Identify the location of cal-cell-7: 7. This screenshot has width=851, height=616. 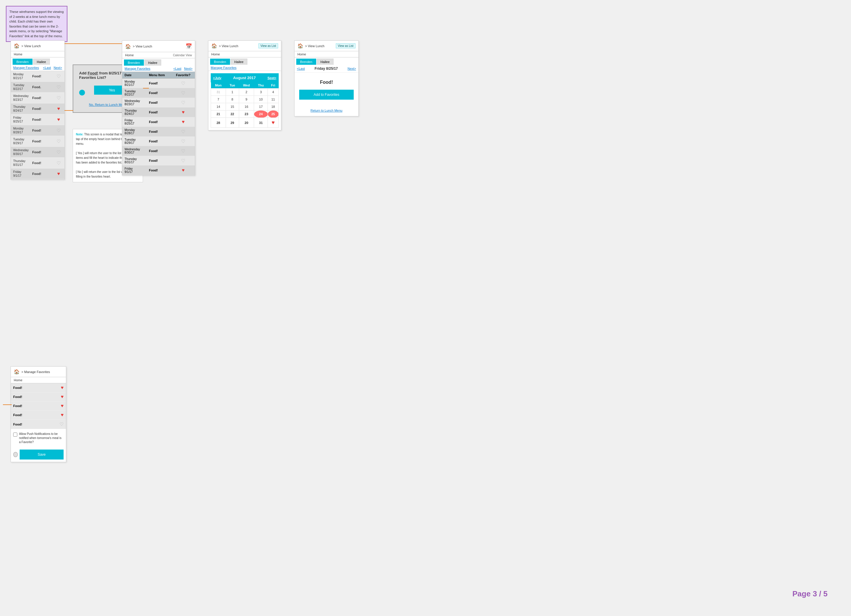
(218, 99).